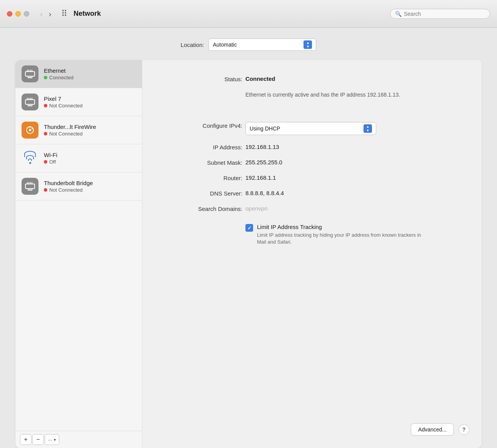 The height and width of the screenshot is (448, 497). Describe the element at coordinates (26, 440) in the screenshot. I see `add-network-button: +` at that location.